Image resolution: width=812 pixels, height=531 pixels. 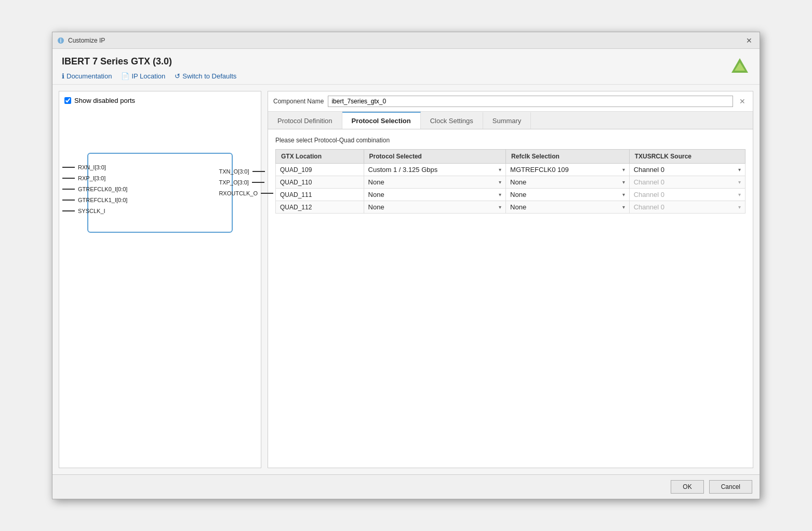 What do you see at coordinates (507, 121) in the screenshot?
I see `tab-summary: Summary` at bounding box center [507, 121].